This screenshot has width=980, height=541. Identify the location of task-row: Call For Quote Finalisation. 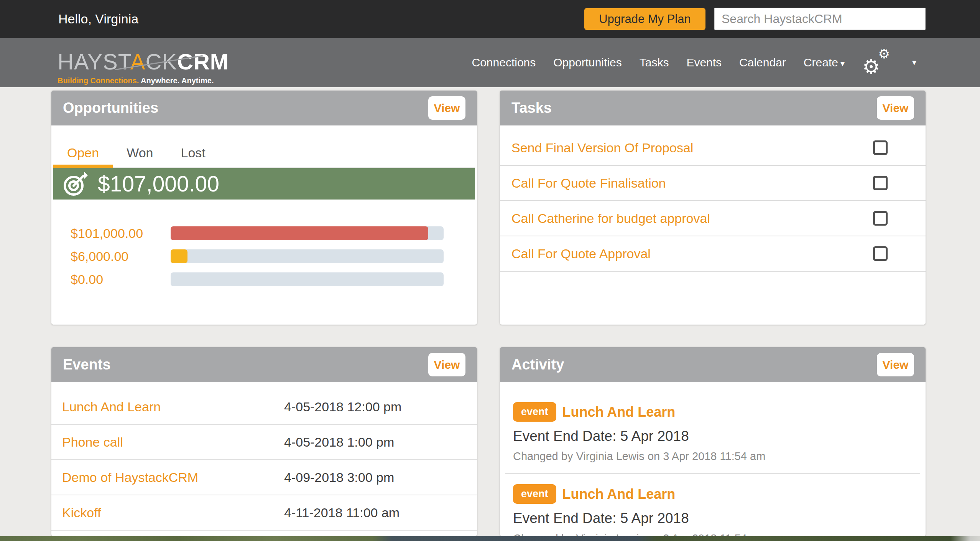
(713, 183).